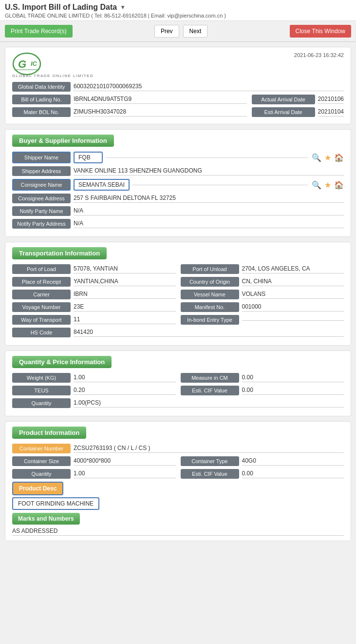 Image resolution: width=356 pixels, height=644 pixels. I want to click on logo-company-name: GLOBAL TRADE ONLINE LIMITED, so click(53, 76).